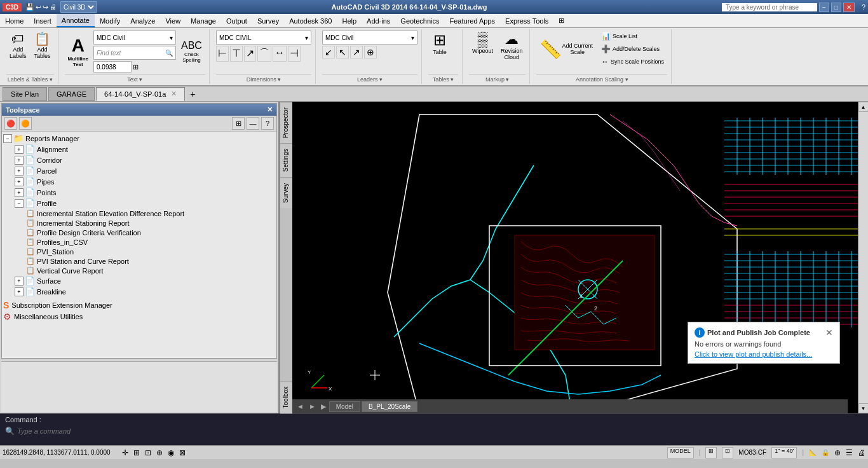 Image resolution: width=868 pixels, height=468 pixels. Describe the element at coordinates (764, 354) in the screenshot. I see `notification-link: Click to view plot and publish details..…` at that location.